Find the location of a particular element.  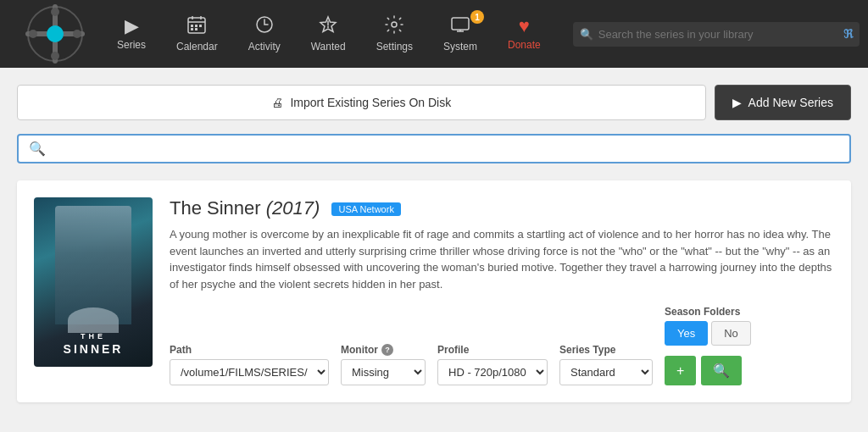

add-new-series-button: ▶ Add New Series is located at coordinates (783, 102).